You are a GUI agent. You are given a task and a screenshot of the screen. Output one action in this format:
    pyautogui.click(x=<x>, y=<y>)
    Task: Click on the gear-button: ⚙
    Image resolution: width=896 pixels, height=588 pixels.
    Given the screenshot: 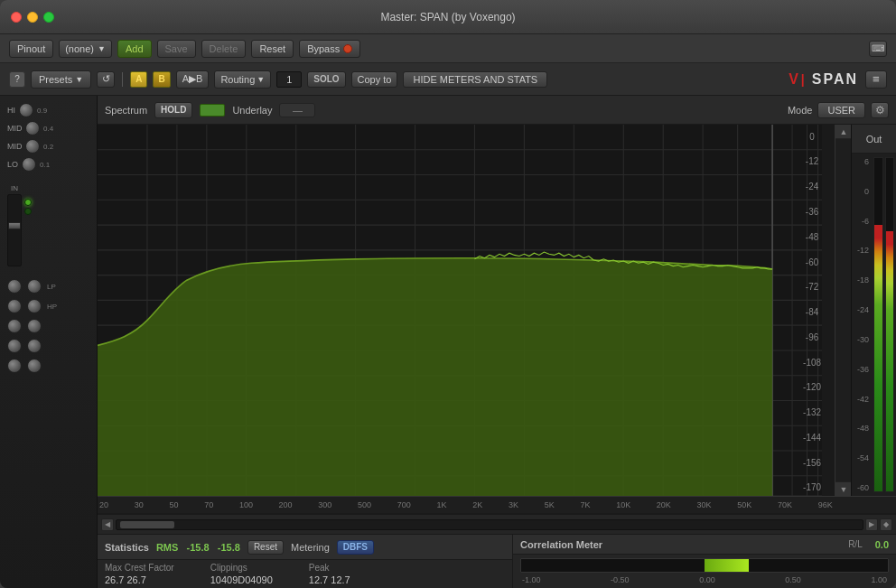 What is the action you would take?
    pyautogui.click(x=880, y=110)
    